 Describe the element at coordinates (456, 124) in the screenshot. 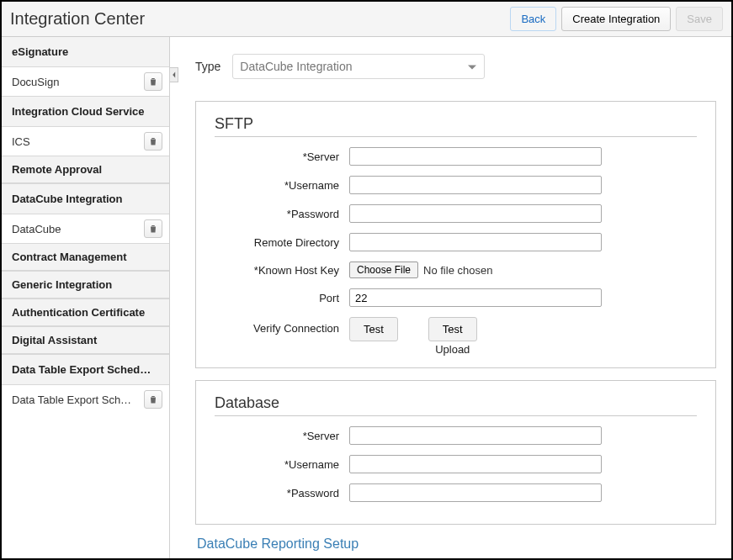

I see `sftp-heading: SFTP` at that location.